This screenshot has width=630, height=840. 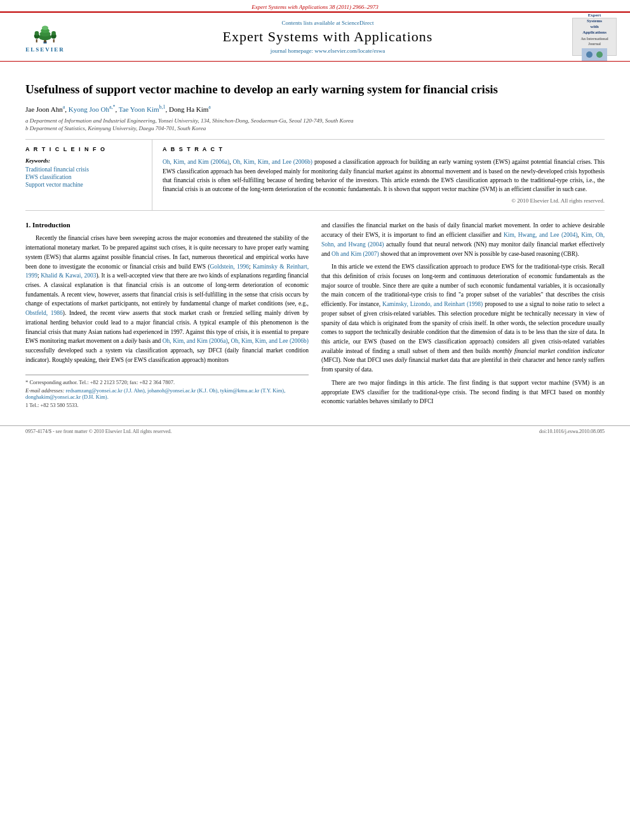 What do you see at coordinates (167, 394) in the screenshot?
I see `footnote-emails: E-mail addresses: redsamzang@yonsei.ac.k…` at bounding box center [167, 394].